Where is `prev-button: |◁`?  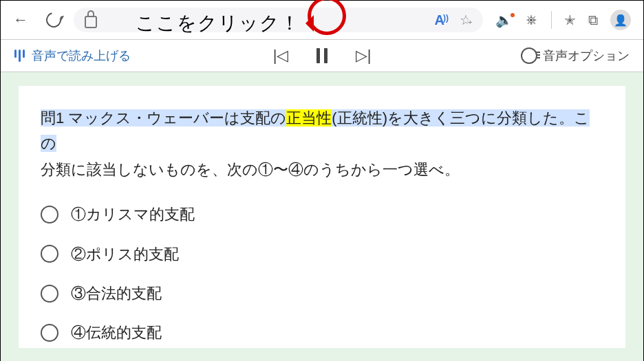 prev-button: |◁ is located at coordinates (281, 56).